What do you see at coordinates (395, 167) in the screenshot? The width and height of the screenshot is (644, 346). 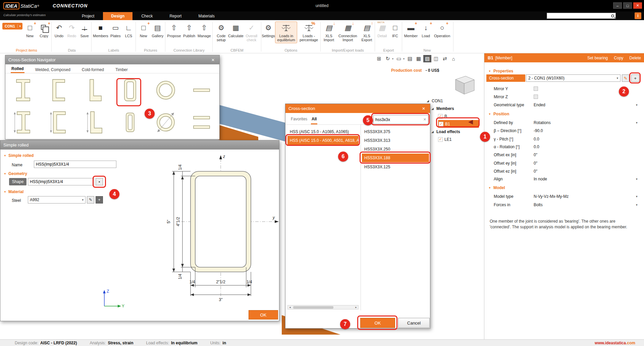 I see `section-list-item: HSS3X3X.125` at bounding box center [395, 167].